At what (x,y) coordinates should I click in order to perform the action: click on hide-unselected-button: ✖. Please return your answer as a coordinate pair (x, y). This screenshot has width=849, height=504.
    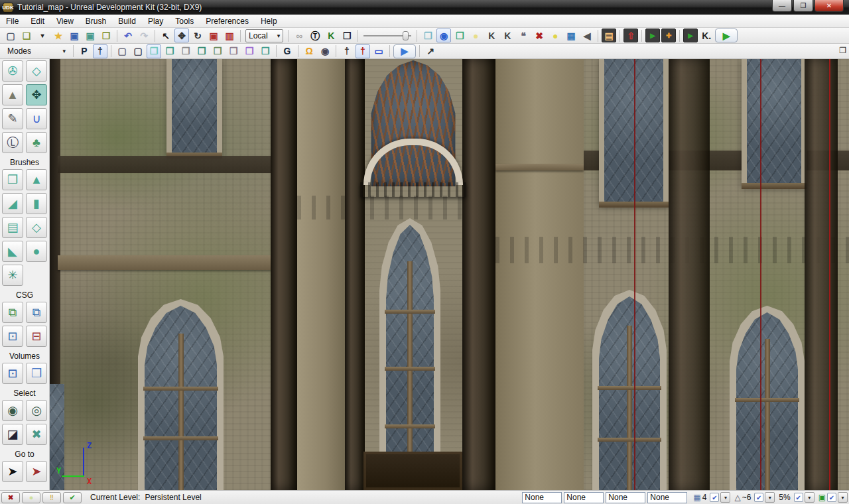
    Looking at the image, I should click on (36, 434).